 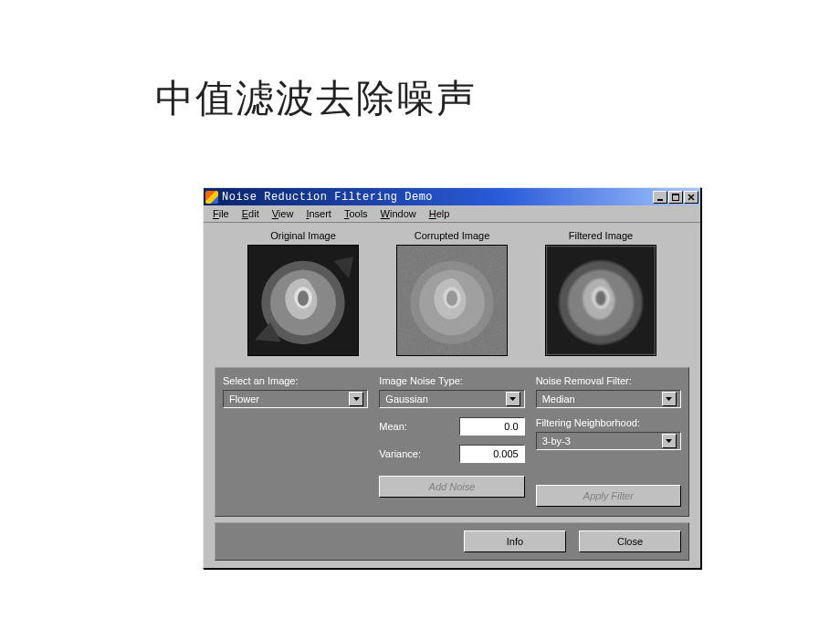 What do you see at coordinates (608, 399) in the screenshot?
I see `filter-dropdown: Median` at bounding box center [608, 399].